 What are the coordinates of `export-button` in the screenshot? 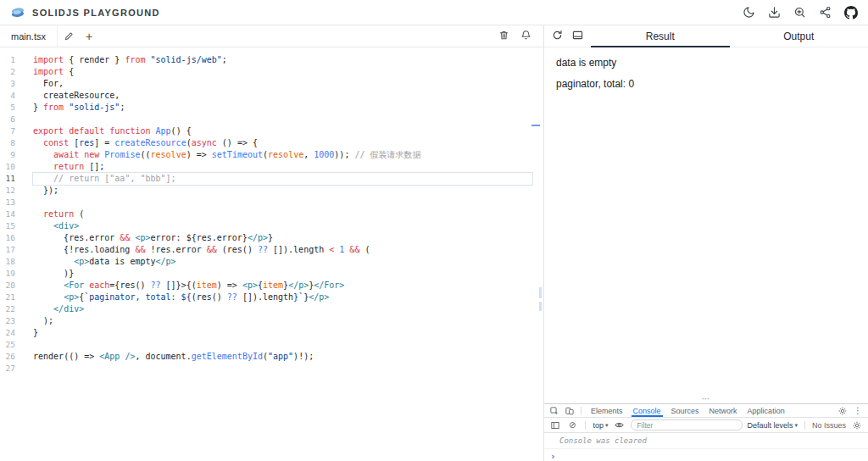 It's located at (775, 12).